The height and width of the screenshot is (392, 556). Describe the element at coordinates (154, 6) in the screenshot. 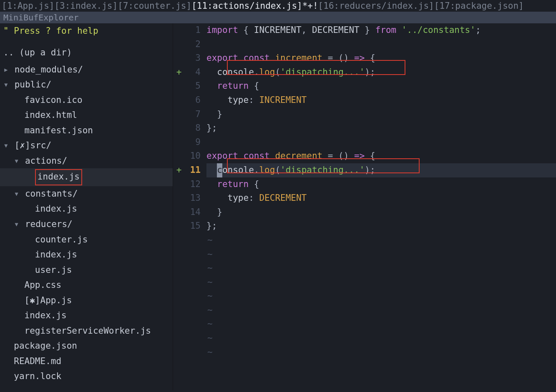

I see `buffer-tab: [7:counter.js]` at that location.